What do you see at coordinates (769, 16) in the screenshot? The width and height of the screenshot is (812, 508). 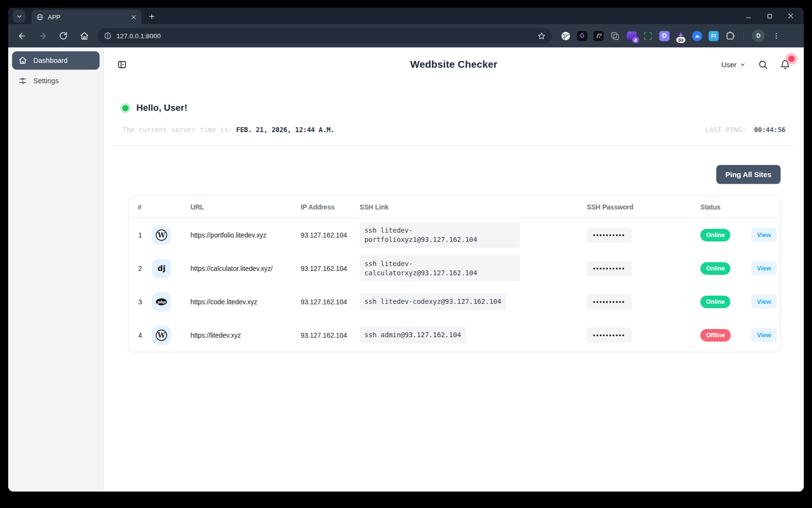 I see `maximize-icon` at bounding box center [769, 16].